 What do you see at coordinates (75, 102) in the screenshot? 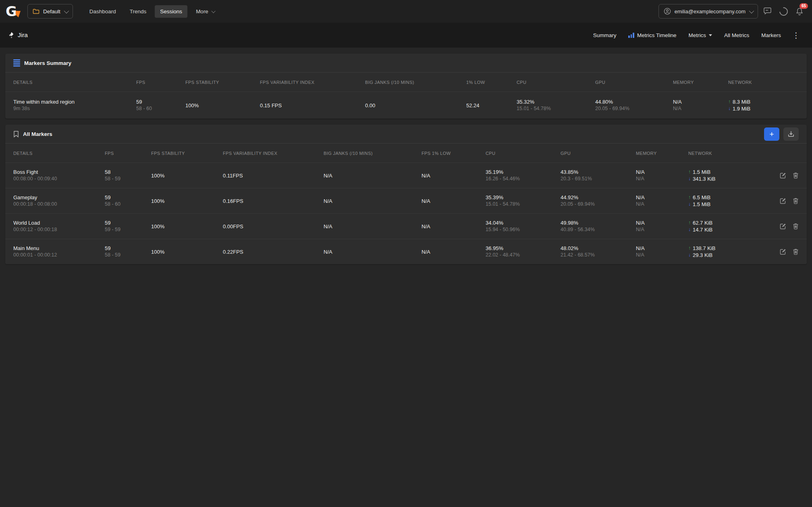
I see `summary-details: Time within marked region` at bounding box center [75, 102].